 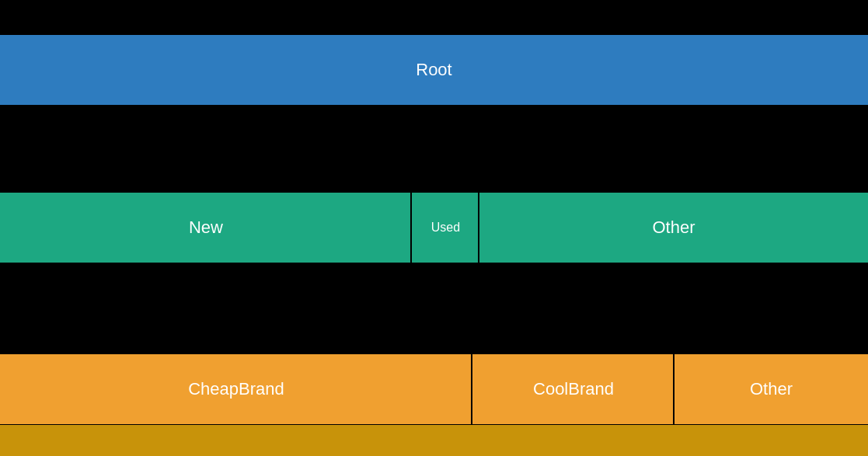 I want to click on root-label: Root, so click(x=434, y=70).